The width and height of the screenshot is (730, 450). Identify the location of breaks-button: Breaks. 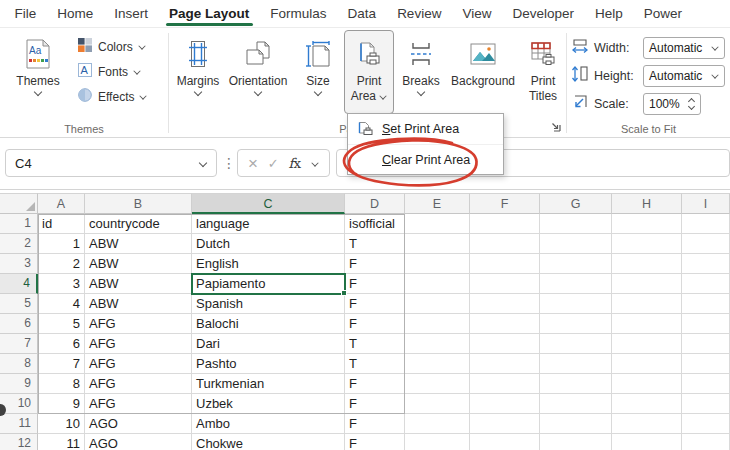
(421, 72).